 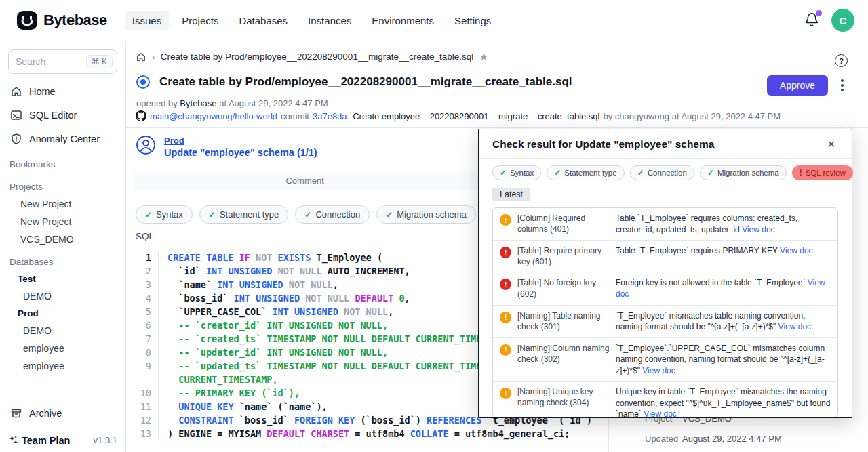 I want to click on topnav-item-issues: Issues, so click(x=146, y=20).